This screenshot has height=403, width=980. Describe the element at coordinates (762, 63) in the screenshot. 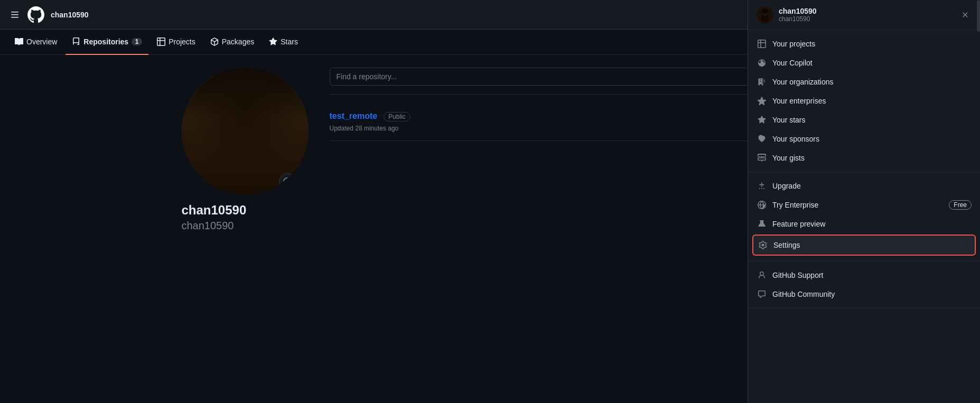

I see `copilot-icon` at that location.